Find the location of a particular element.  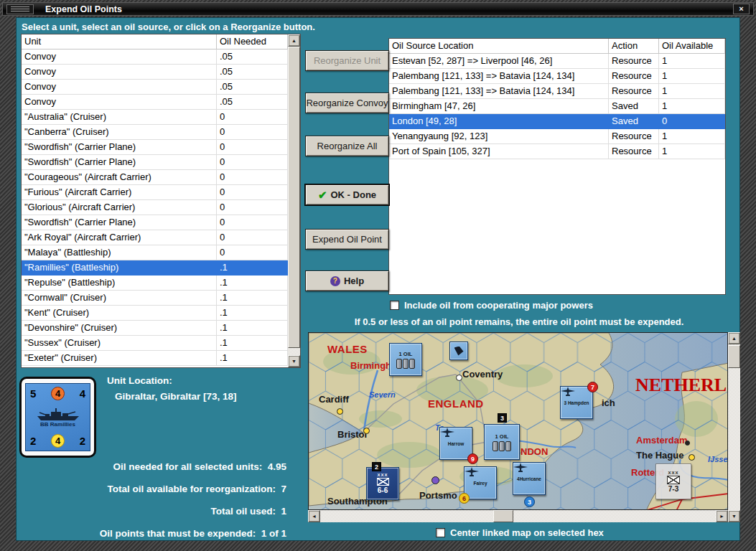

unit-row: "Ark Royal" (Aircraft Carrier)0 is located at coordinates (155, 238).